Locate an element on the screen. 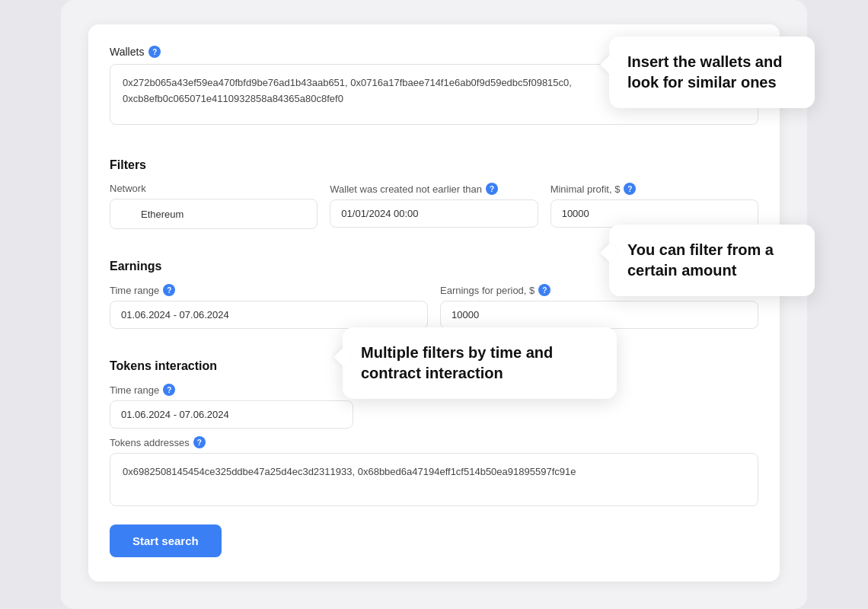  tooltip-filter-text: You can filter from a certain amount is located at coordinates (700, 260).